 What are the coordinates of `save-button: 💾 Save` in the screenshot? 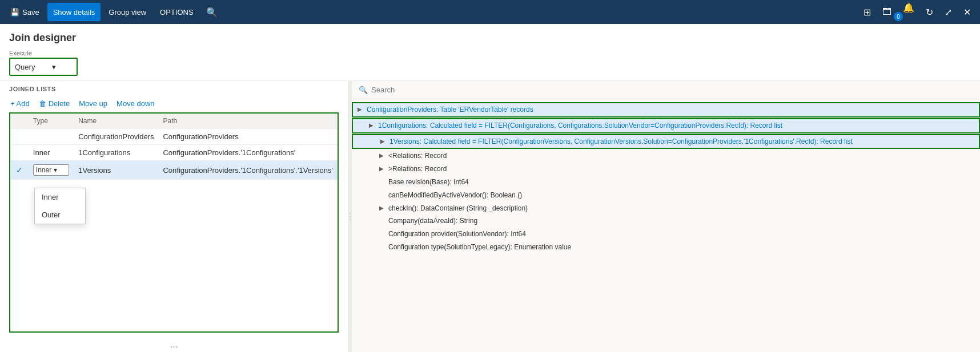 It's located at (25, 12).